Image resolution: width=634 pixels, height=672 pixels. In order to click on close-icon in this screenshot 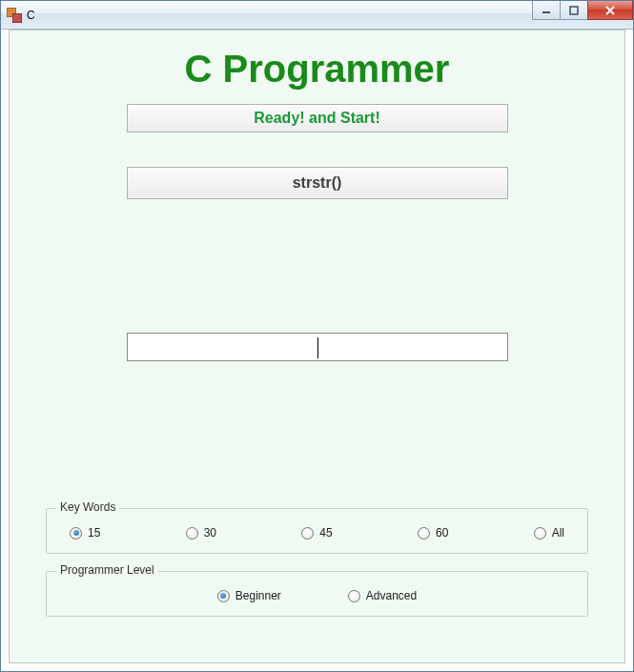, I will do `click(610, 10)`.